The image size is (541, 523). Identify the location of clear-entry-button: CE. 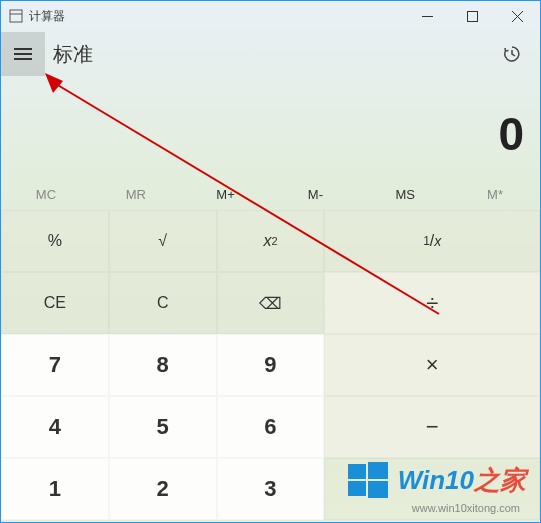
(55, 303).